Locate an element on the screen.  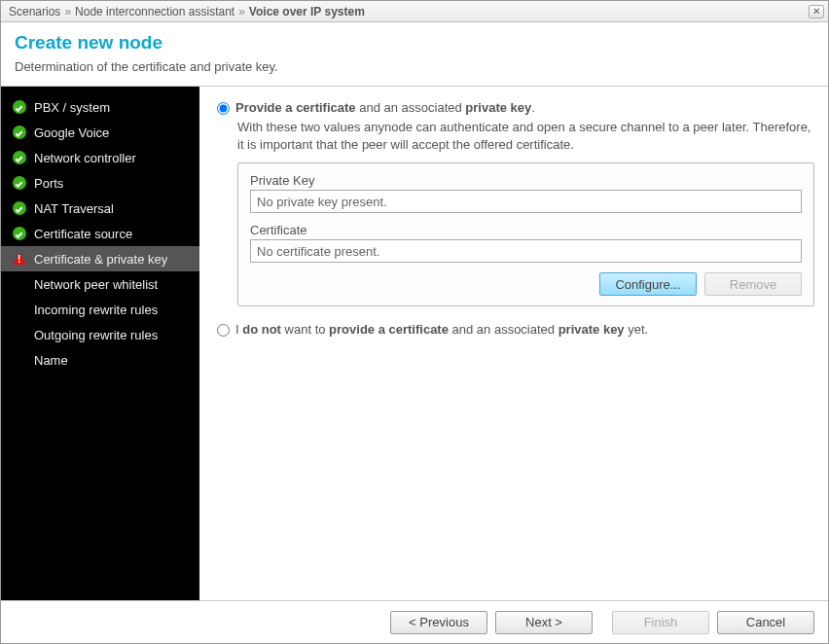
option-provide-cert: Provide a certificate and an associated … is located at coordinates (516, 107).